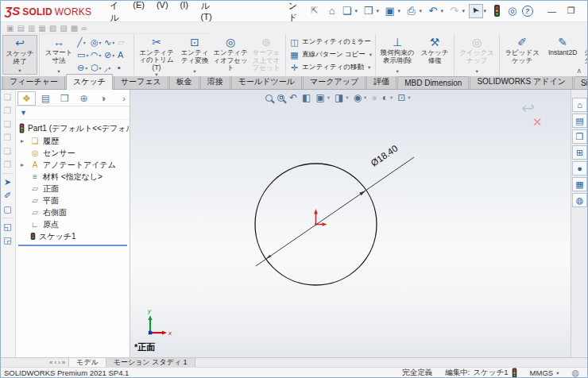  Describe the element at coordinates (575, 373) in the screenshot. I see `web-status-icon: ◍` at that location.